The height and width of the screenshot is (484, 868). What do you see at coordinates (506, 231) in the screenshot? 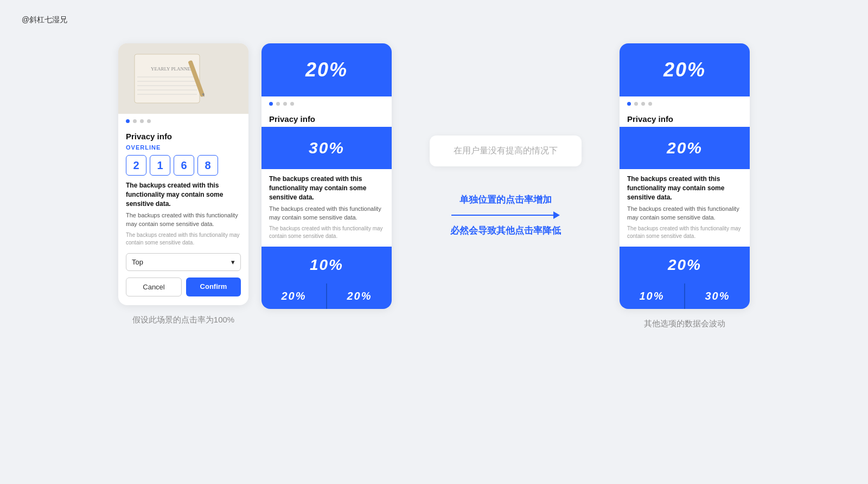
I see `arrow-text-bottom: 必然会导致其他点击率降低` at bounding box center [506, 231].